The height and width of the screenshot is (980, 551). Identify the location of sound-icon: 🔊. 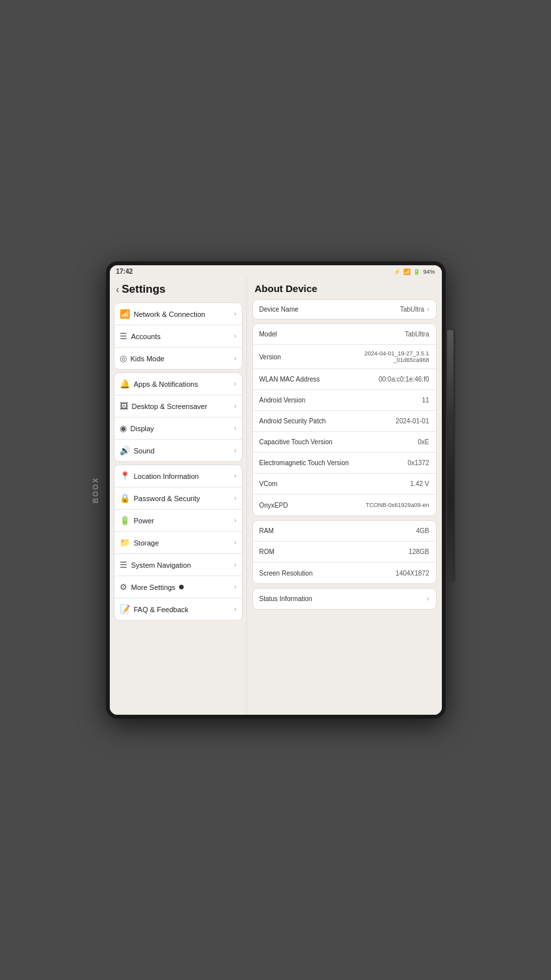
(125, 451).